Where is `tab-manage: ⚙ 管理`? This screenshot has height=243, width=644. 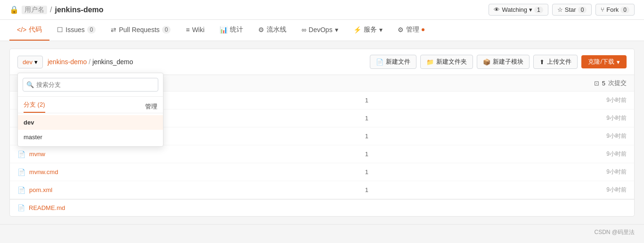 tab-manage: ⚙ 管理 is located at coordinates (411, 30).